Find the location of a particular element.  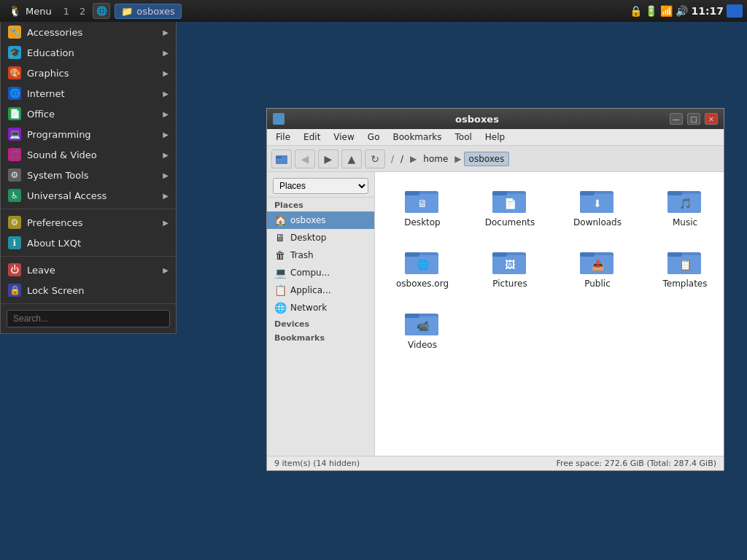

menu-item-leave: ⏻ Leave ▶ is located at coordinates (88, 270).